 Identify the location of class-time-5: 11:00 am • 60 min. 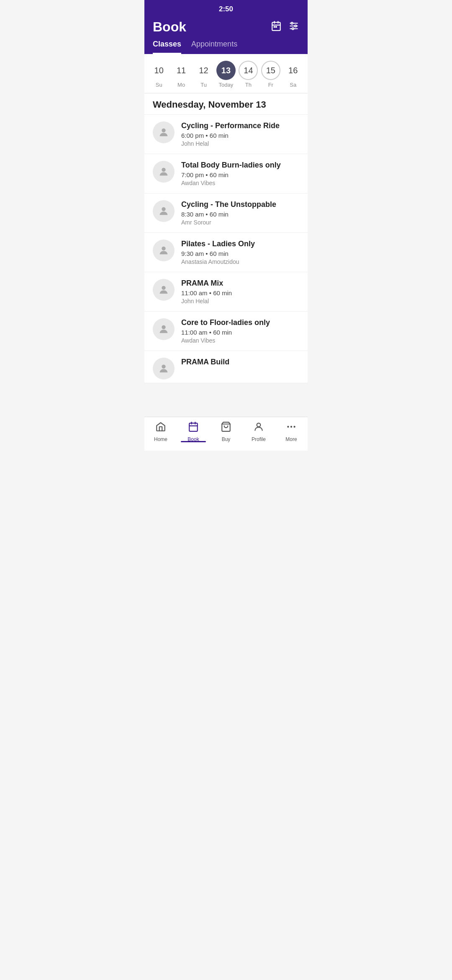
(240, 333).